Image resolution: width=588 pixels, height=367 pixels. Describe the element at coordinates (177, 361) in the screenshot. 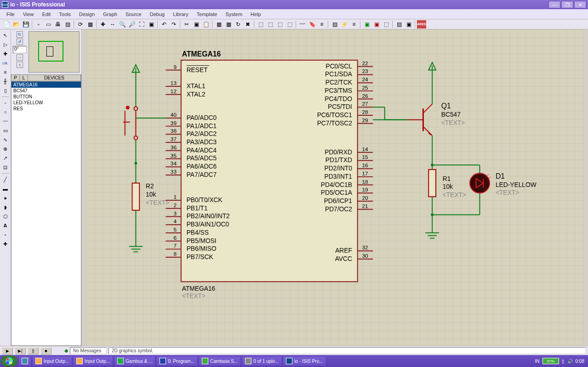

I see `task-item: 0. Program...` at that location.